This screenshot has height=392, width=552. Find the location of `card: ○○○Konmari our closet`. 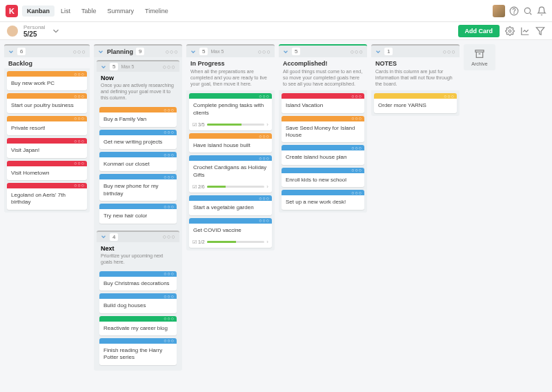

card: ○○○Konmari our closet is located at coordinates (138, 161).